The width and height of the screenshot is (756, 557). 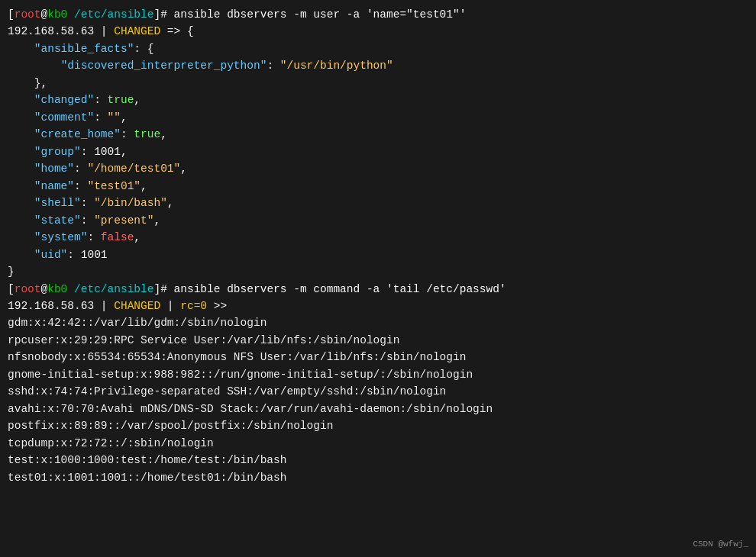 I want to click on val-name: "test01", so click(x=114, y=186).